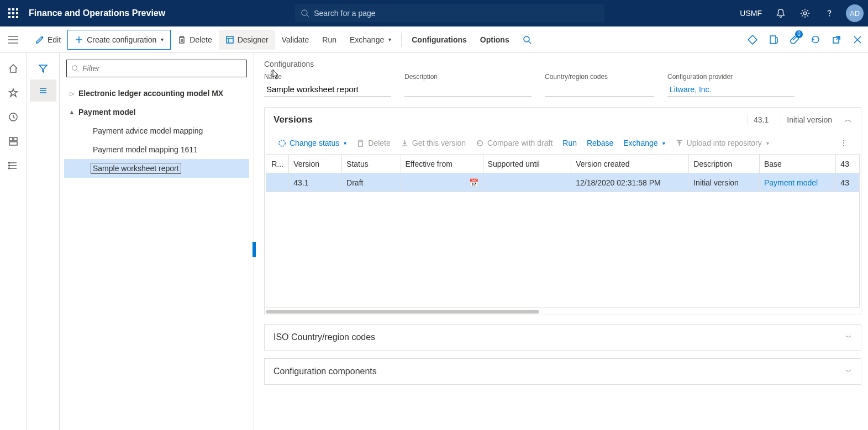 The width and height of the screenshot is (868, 430). Describe the element at coordinates (797, 183) in the screenshot. I see `cell-base: Payment model` at that location.